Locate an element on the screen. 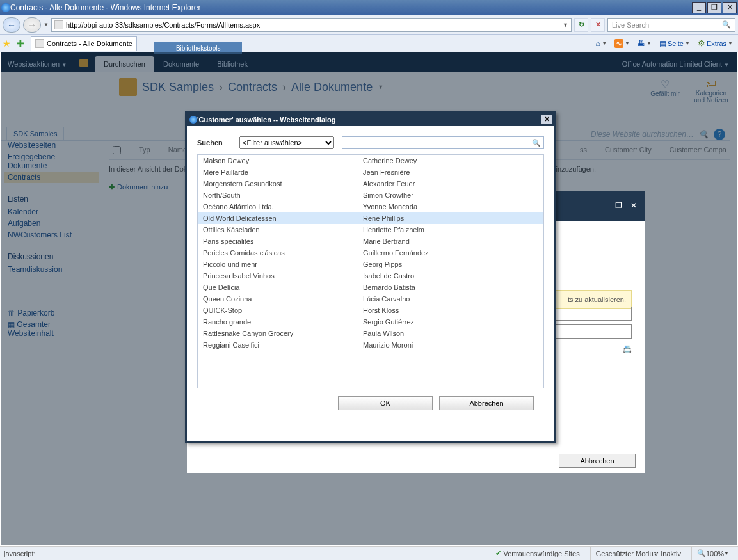 The height and width of the screenshot is (560, 738). customer-contact: Paula Wilson is located at coordinates (451, 333).